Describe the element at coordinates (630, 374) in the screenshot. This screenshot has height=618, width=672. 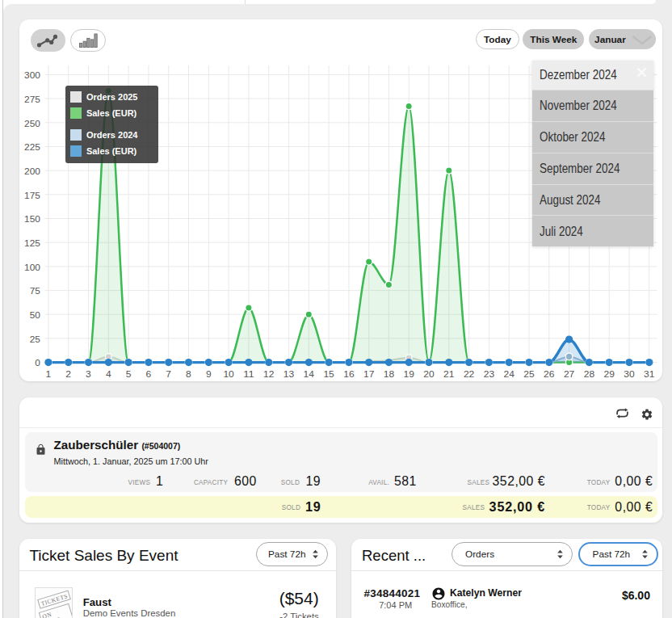
I see `svg-text: 30` at that location.